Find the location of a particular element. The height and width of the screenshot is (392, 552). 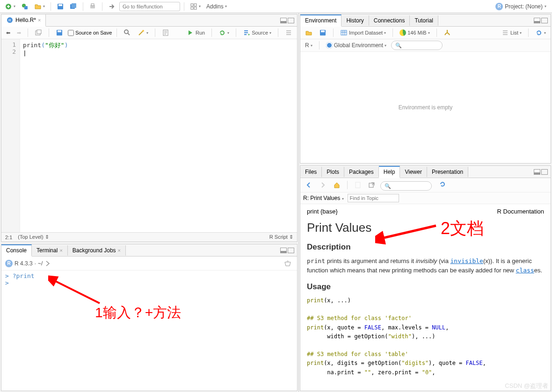

clear-objects-button is located at coordinates (447, 33).